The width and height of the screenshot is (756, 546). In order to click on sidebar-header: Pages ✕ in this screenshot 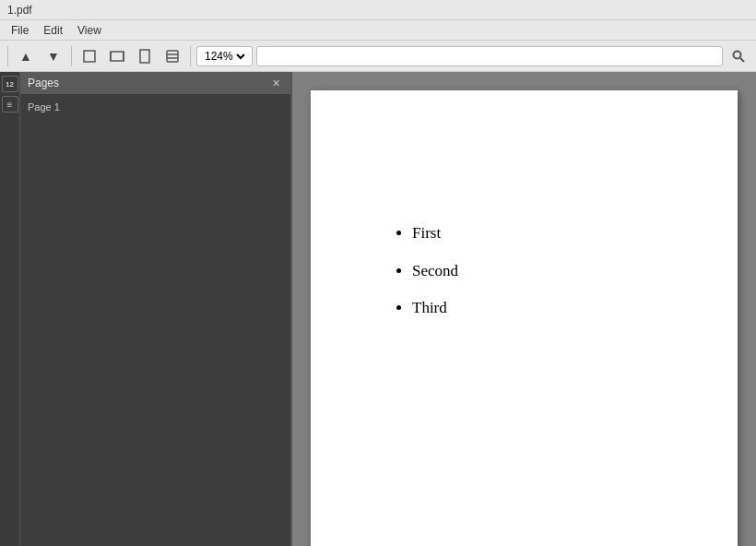, I will do `click(155, 83)`.